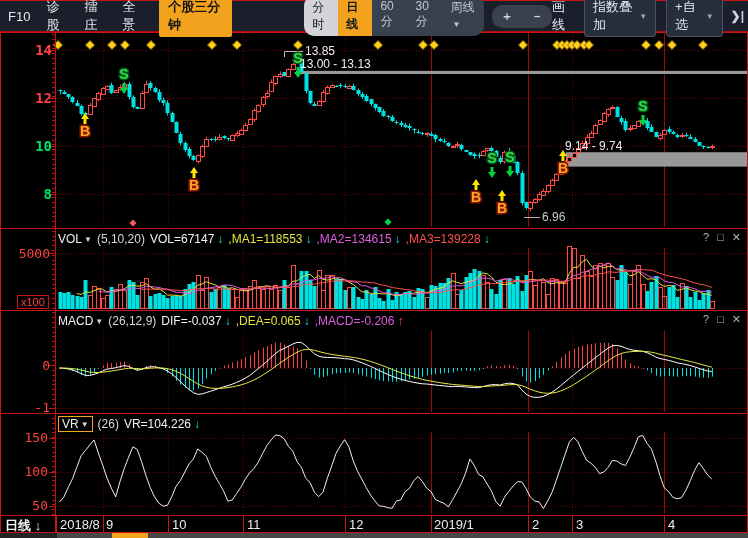  I want to click on month-label: 3, so click(580, 524).